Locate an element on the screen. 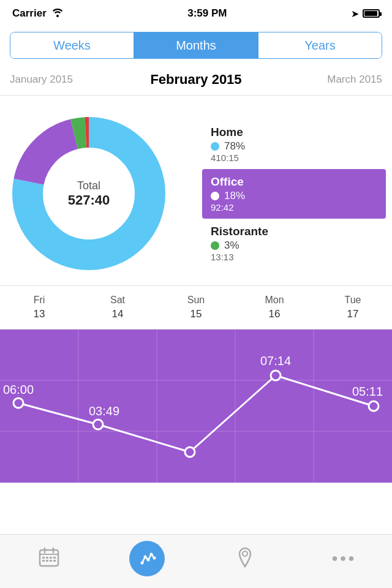 The height and width of the screenshot is (588, 392). svg-text: 07:14 is located at coordinates (276, 361).